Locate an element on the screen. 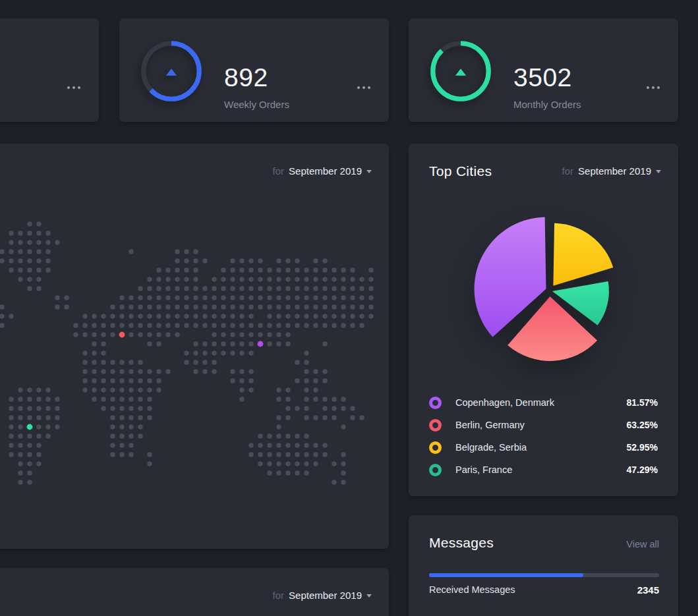 Image resolution: width=698 pixels, height=616 pixels. legend-percent: 63.25% is located at coordinates (642, 425).